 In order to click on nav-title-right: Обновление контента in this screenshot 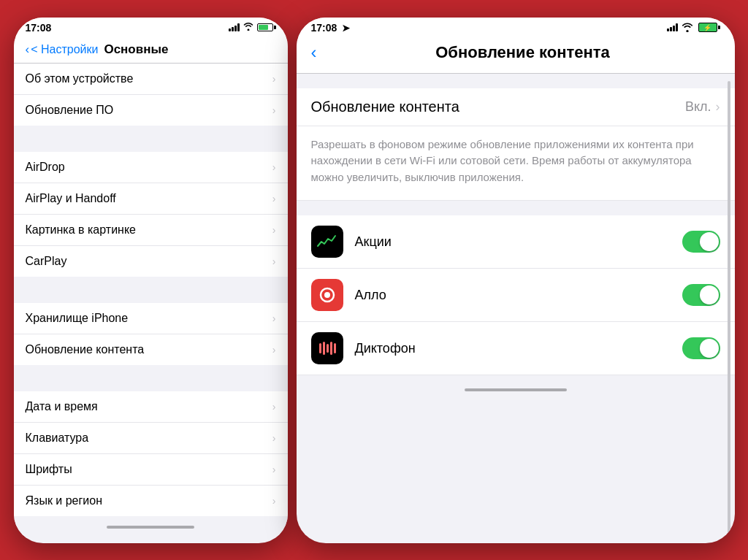, I will do `click(523, 53)`.